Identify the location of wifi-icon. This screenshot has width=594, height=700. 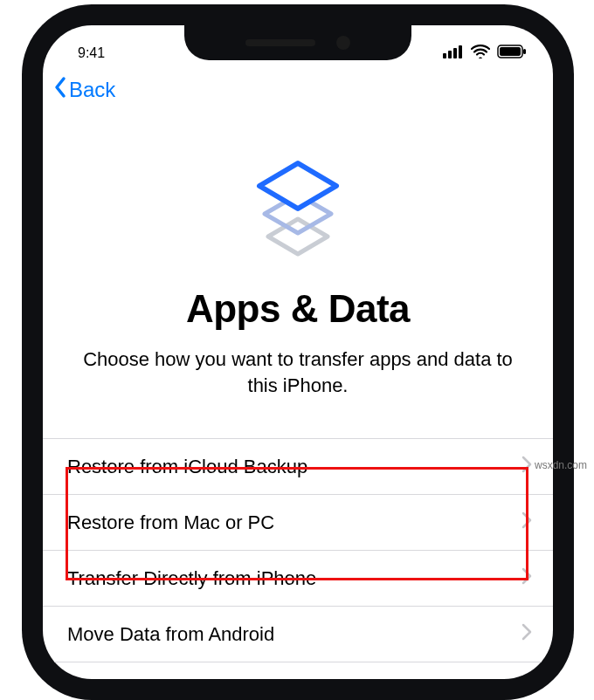
(480, 53).